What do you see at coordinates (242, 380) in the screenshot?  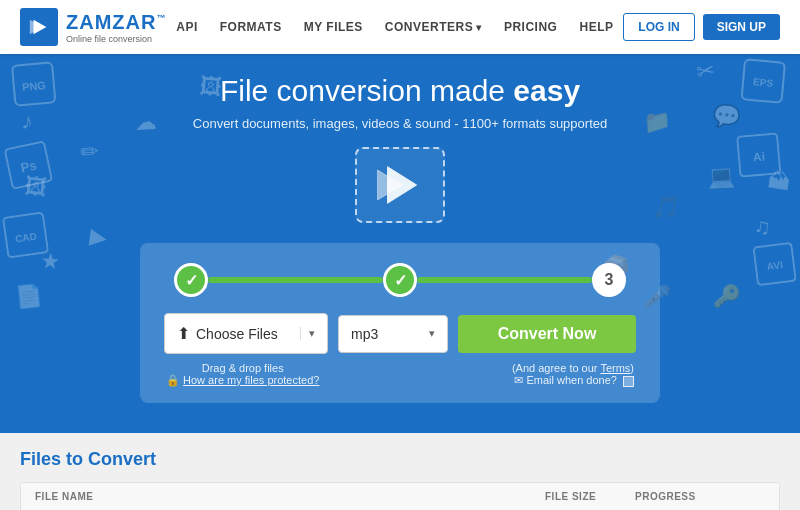 I see `protection-link-row: 🔒 How are my files protected?` at bounding box center [242, 380].